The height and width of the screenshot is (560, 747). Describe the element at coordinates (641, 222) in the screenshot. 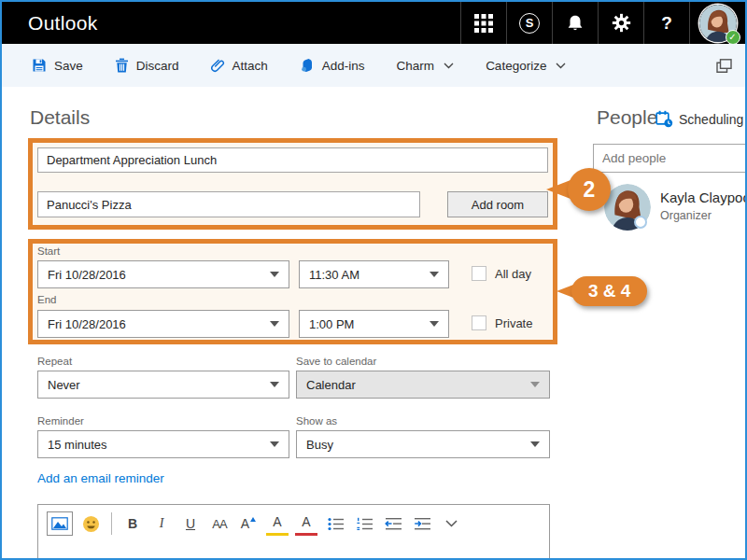

I see `presence-indicator-icon` at that location.